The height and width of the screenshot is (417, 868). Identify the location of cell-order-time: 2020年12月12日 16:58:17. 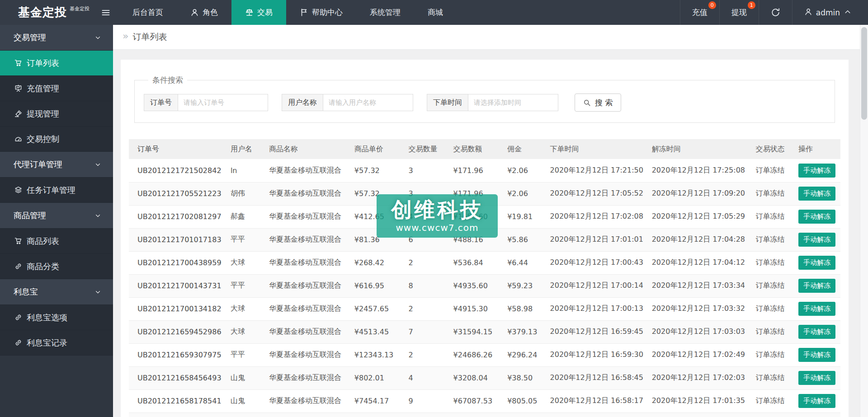
(595, 401).